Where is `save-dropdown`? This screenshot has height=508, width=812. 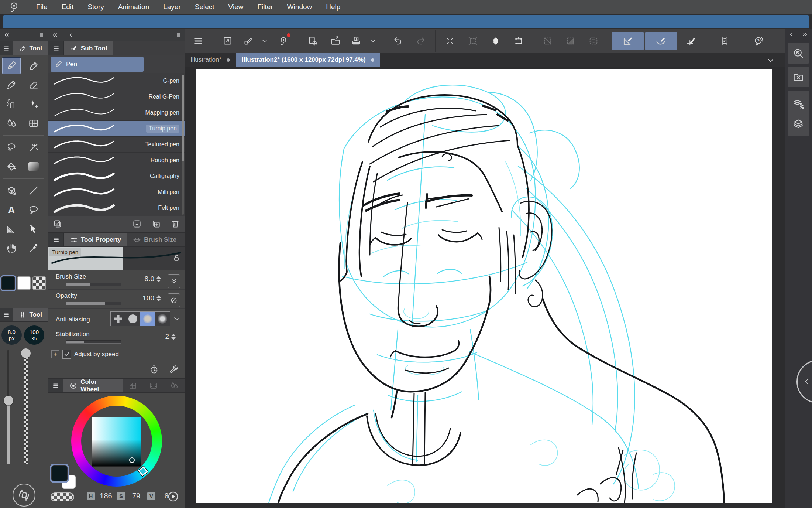
save-dropdown is located at coordinates (373, 41).